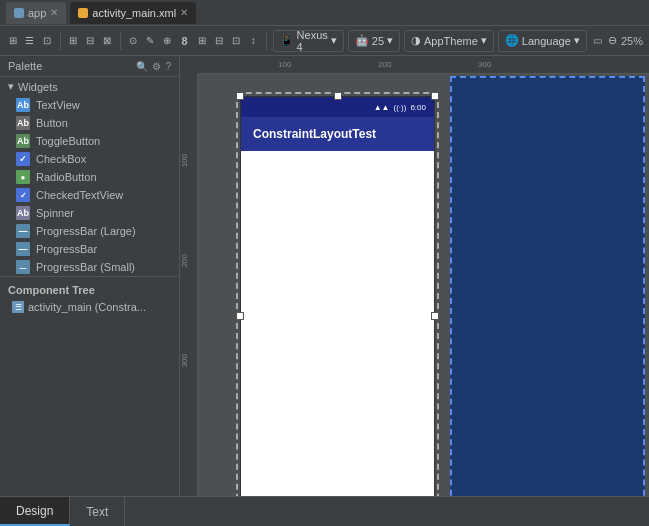 The image size is (649, 526). What do you see at coordinates (90, 290) in the screenshot?
I see `component-tree-header: Component Tree` at bounding box center [90, 290].